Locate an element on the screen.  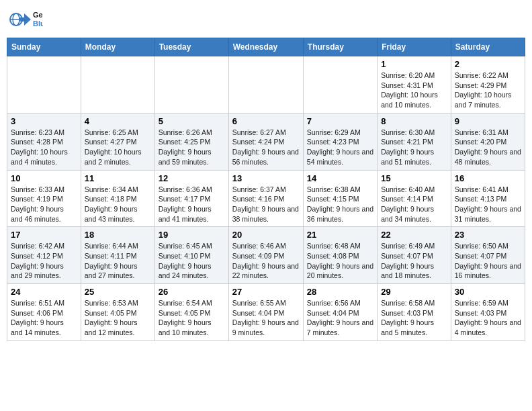
day-number: 30 is located at coordinates (488, 291).